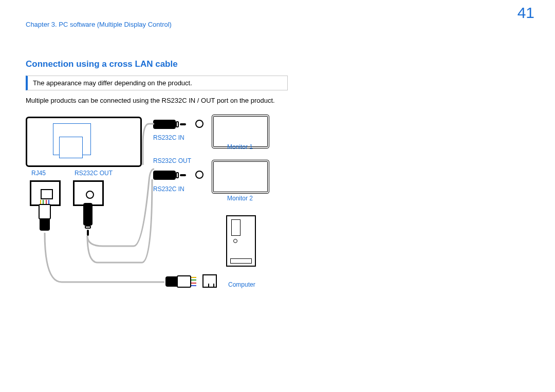  I want to click on rs232c-out-label: RS232C OUT, so click(94, 173).